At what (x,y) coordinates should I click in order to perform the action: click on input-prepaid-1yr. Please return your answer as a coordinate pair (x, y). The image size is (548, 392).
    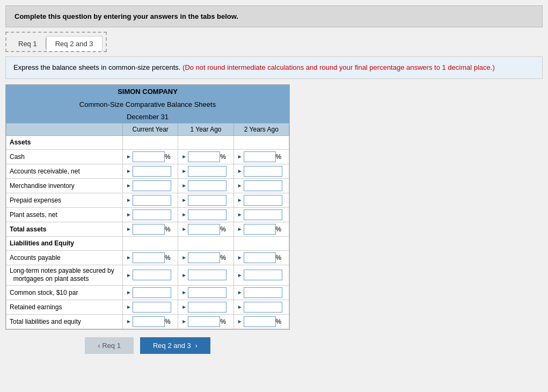
    Looking at the image, I should click on (207, 200).